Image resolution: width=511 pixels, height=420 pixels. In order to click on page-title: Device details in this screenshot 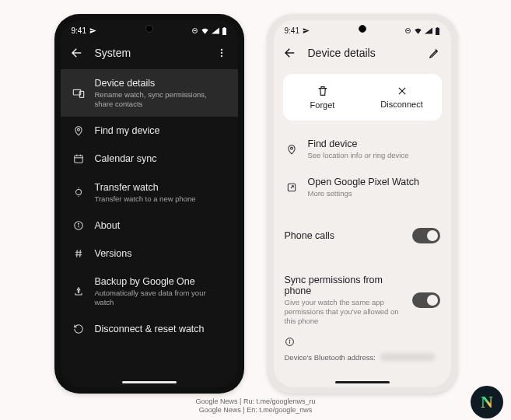, I will do `click(362, 53)`.